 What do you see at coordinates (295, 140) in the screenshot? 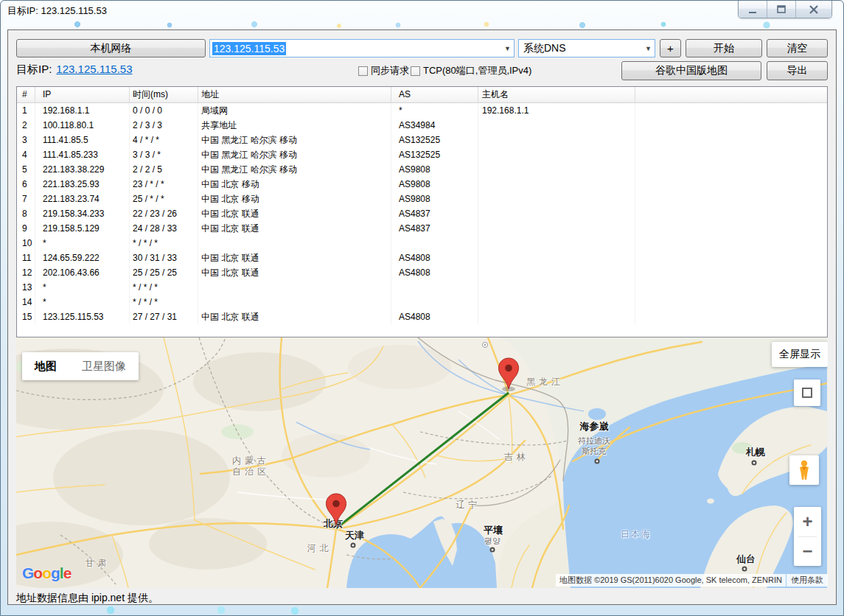
I see `table-cell: 中国 黑龙江 哈尔滨 移动` at bounding box center [295, 140].